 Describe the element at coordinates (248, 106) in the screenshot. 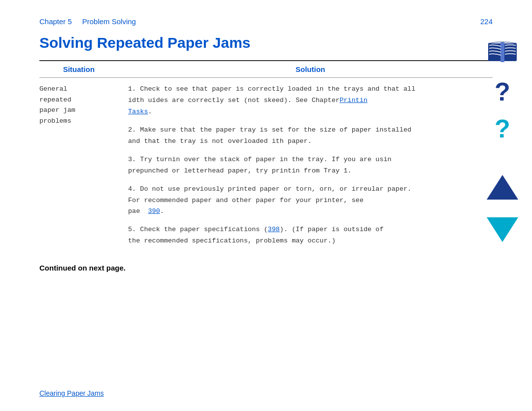

I see `link-printing-tasks: Printin Tasks` at that location.